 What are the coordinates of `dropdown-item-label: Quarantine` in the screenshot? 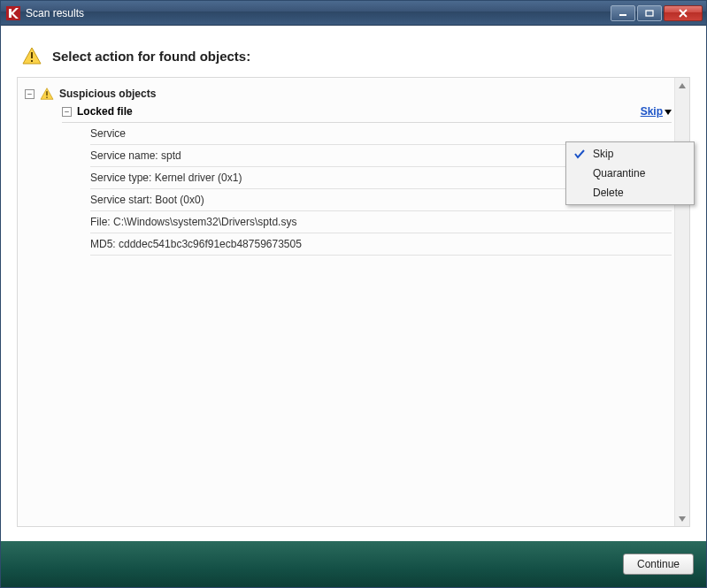 It's located at (619, 173).